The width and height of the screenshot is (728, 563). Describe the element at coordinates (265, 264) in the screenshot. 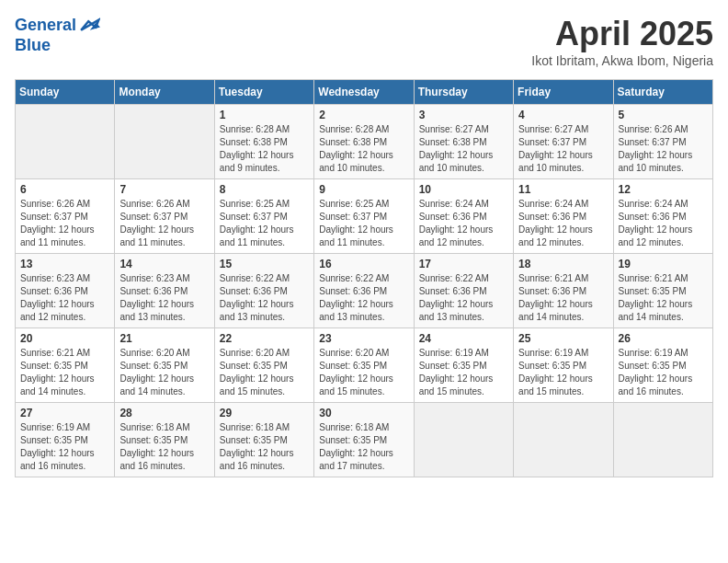

I see `day-number: 15` at that location.